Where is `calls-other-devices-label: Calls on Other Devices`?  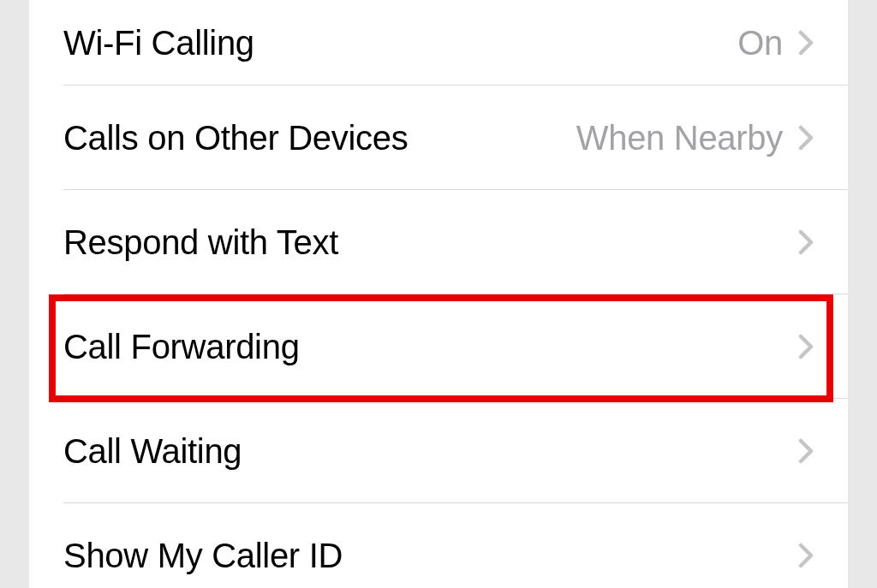
calls-other-devices-label: Calls on Other Devices is located at coordinates (320, 139).